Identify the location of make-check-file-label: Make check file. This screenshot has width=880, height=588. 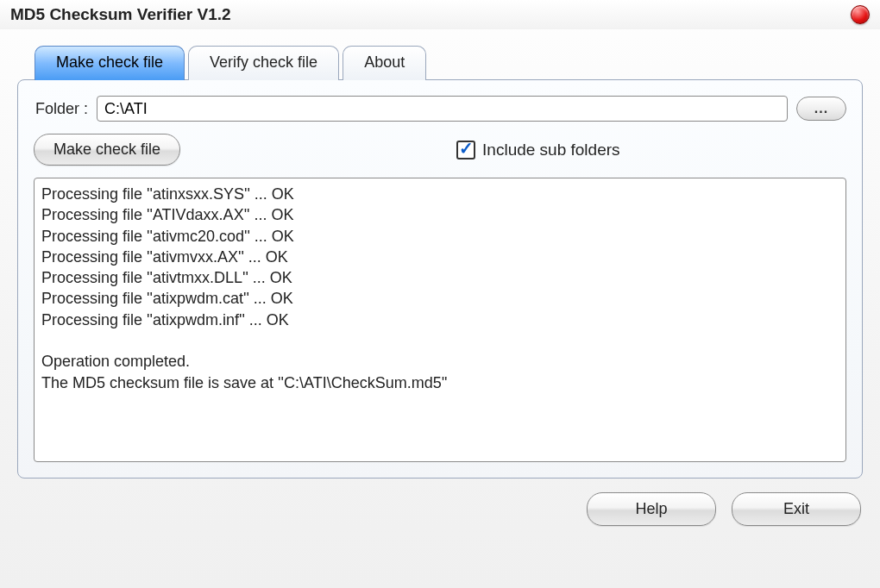
(107, 149).